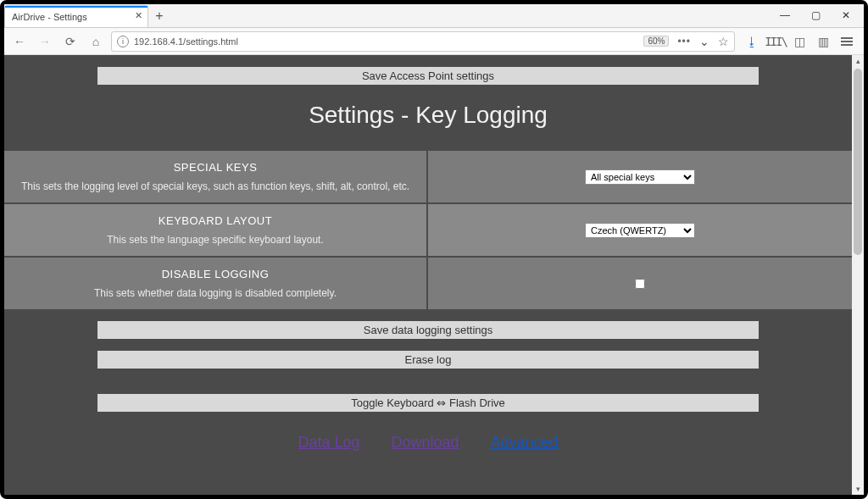 The width and height of the screenshot is (868, 499). I want to click on zoom-indicator: 60%, so click(656, 41).